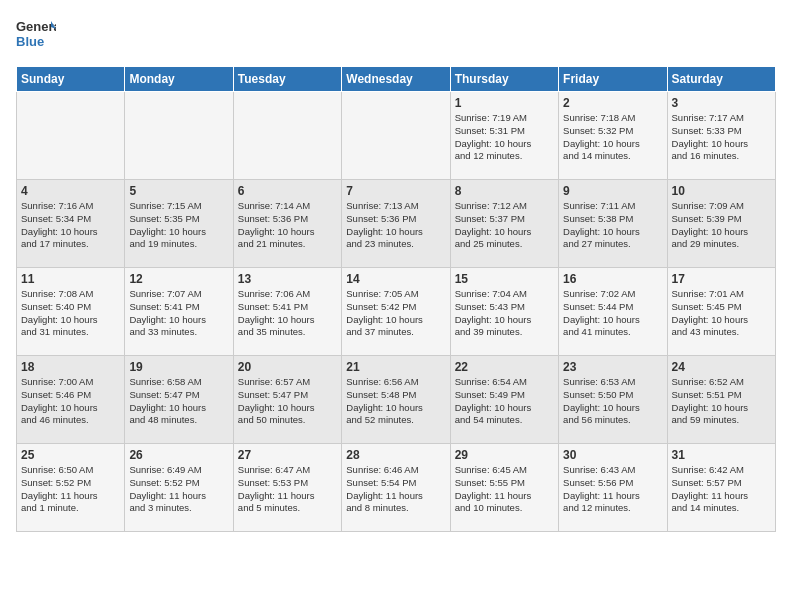 This screenshot has height=612, width=792. What do you see at coordinates (178, 455) in the screenshot?
I see `day-number: 26` at bounding box center [178, 455].